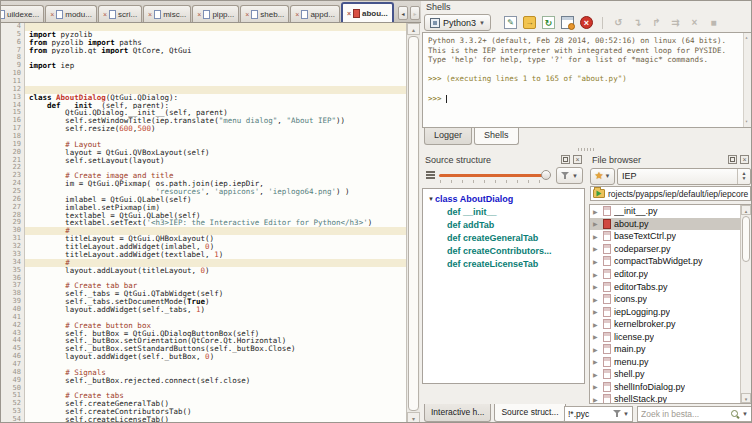 The image size is (752, 423). Describe the element at coordinates (403, 13) in the screenshot. I see `tab-scroll-left-button: ◂` at that location.